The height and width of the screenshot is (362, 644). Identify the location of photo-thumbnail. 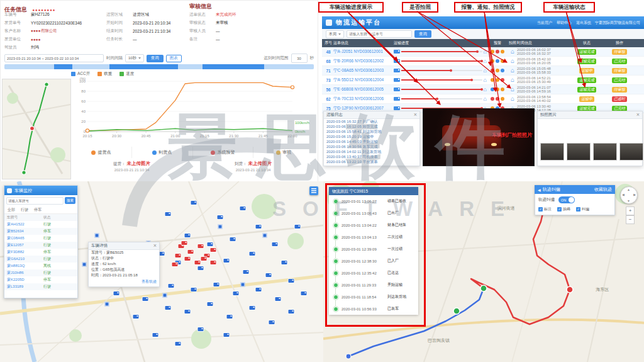
(631, 152).